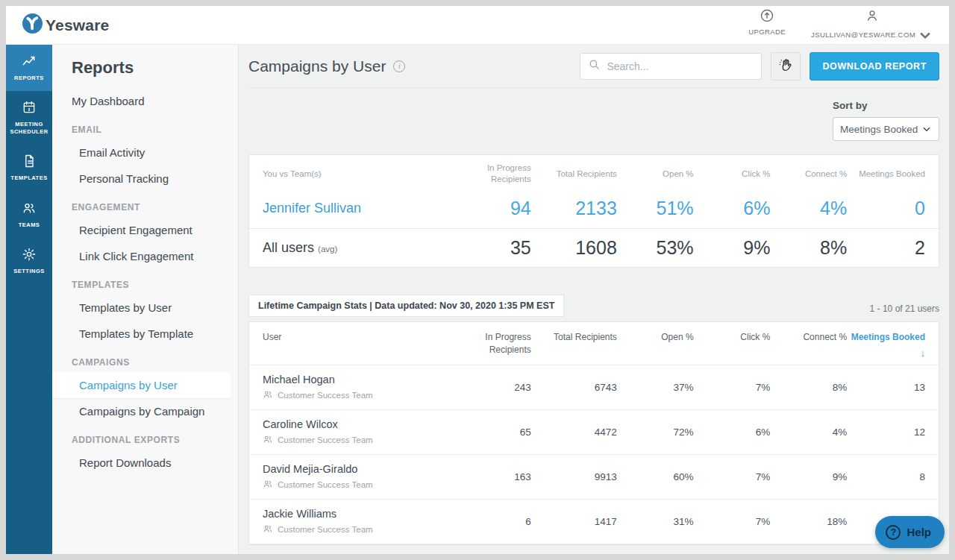  What do you see at coordinates (145, 462) in the screenshot?
I see `sidebar-item-report-downloads: Report Downloads` at bounding box center [145, 462].